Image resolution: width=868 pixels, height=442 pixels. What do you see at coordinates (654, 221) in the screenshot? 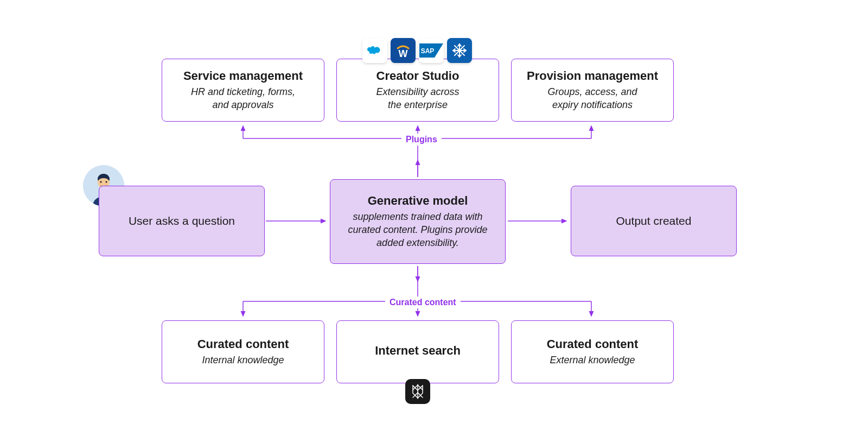
I see `output-box: Output created` at bounding box center [654, 221].